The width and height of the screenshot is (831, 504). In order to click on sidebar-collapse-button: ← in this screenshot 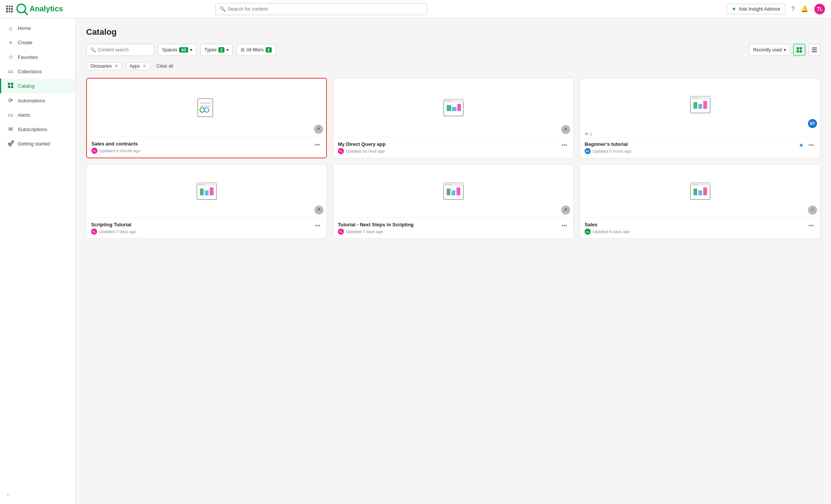, I will do `click(38, 494)`.